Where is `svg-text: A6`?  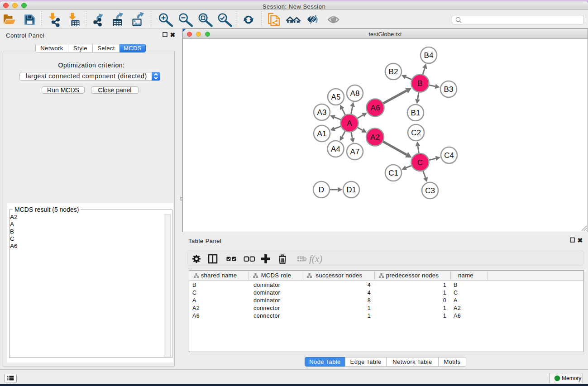 svg-text: A6 is located at coordinates (376, 108).